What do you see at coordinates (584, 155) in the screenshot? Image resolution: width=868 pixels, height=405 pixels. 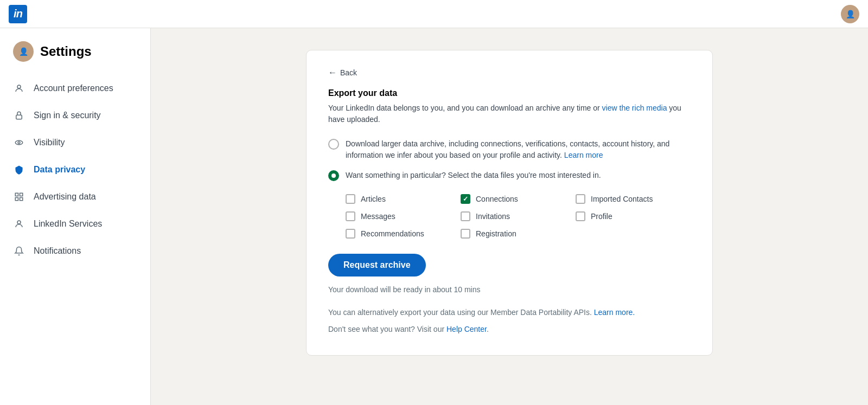 I see `learn-more-link-archive: Learn more` at bounding box center [584, 155].